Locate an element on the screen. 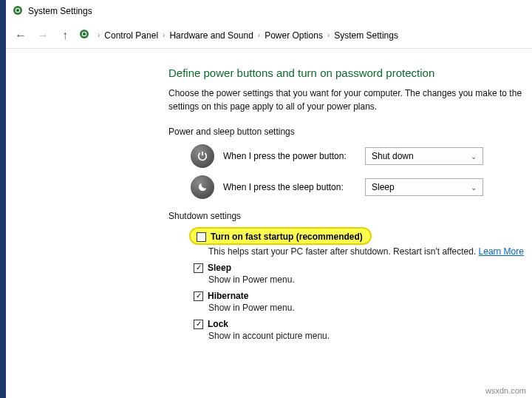  power-button-row: When I press the power button: Shut down… is located at coordinates (361, 156).